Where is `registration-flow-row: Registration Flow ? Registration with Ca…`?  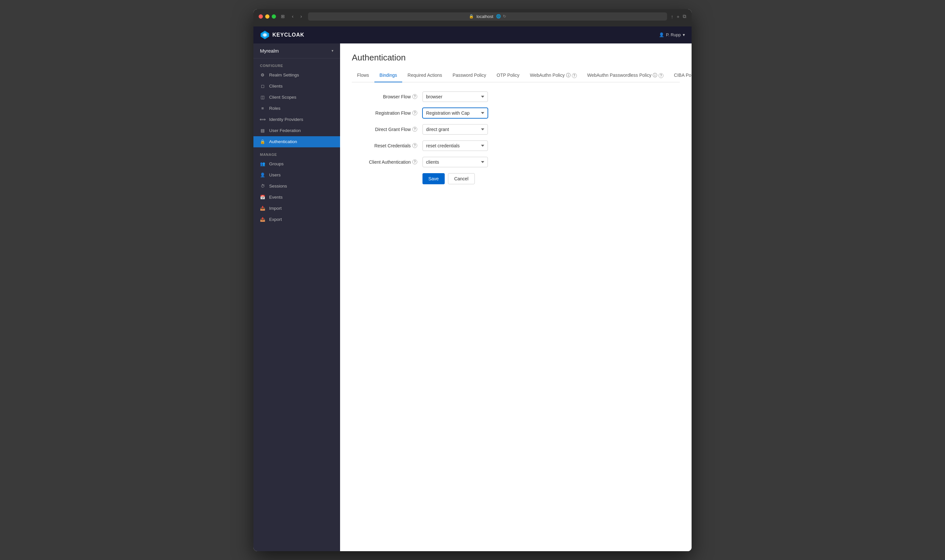
registration-flow-row: Registration Flow ? Registration with Ca… is located at coordinates (463, 113).